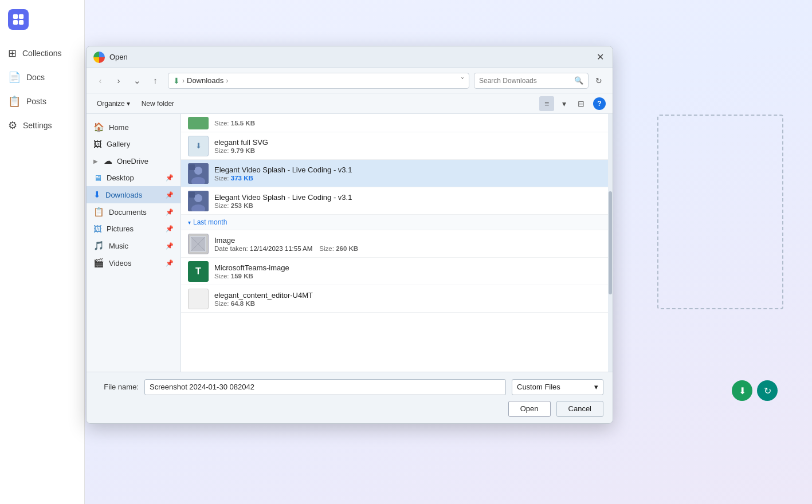  I want to click on file-size: Size: 373 KB, so click(409, 178).